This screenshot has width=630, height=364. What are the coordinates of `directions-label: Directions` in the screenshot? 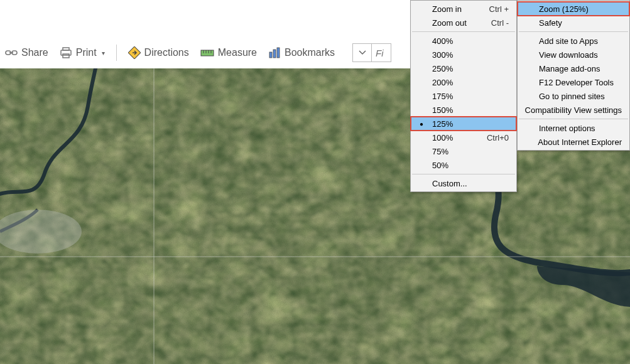 It's located at (167, 53).